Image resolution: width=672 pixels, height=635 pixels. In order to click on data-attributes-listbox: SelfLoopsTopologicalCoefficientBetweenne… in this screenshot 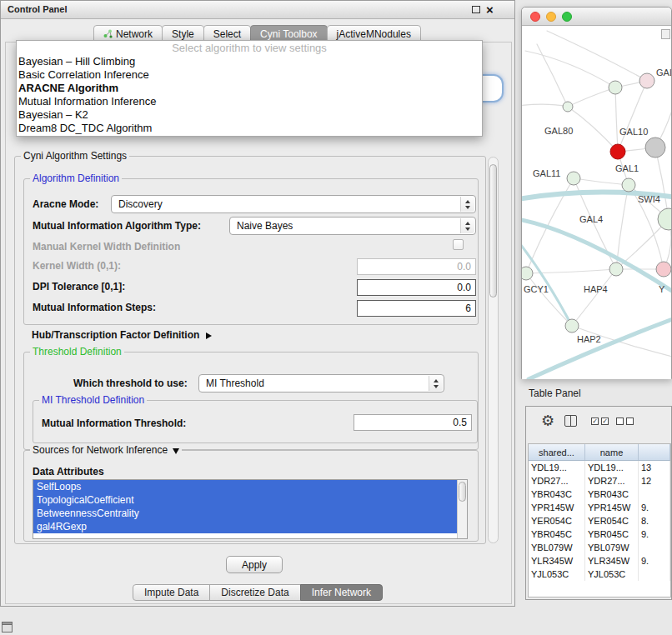, I will do `click(250, 509)`.